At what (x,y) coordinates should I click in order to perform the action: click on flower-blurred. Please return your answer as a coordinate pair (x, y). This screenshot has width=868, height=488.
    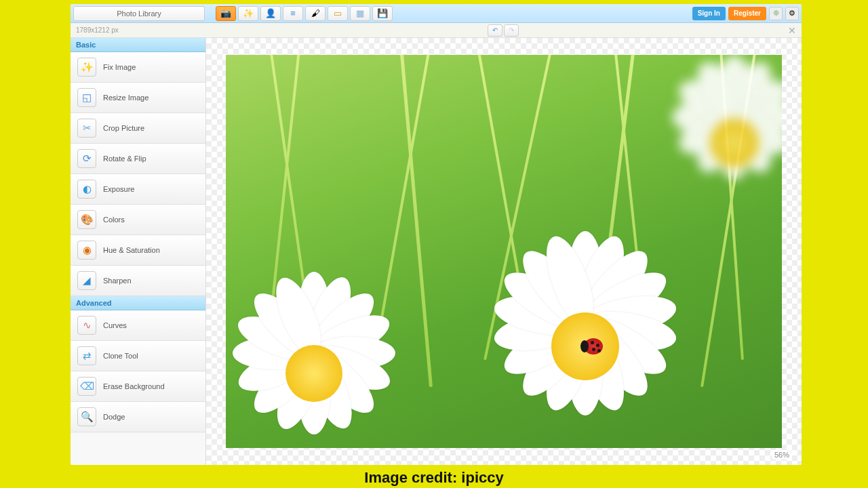
    Looking at the image, I should click on (717, 143).